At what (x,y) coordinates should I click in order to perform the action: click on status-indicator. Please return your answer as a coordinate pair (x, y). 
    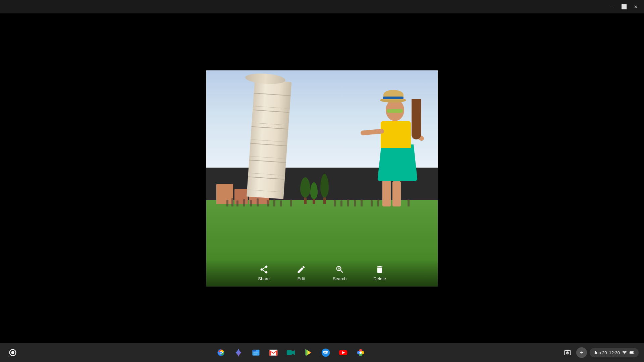
    Looking at the image, I should click on (13, 353).